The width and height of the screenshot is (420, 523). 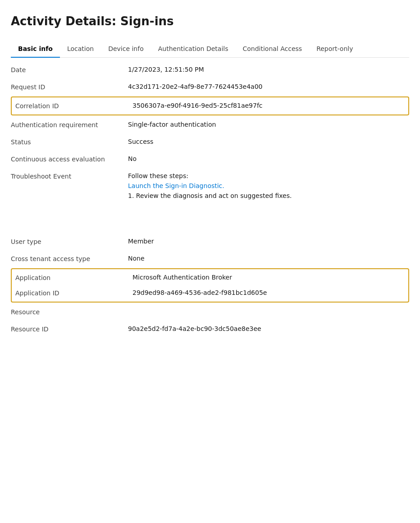 I want to click on field-auth-requirement: Authentication requirement Single-factor…, so click(x=210, y=125).